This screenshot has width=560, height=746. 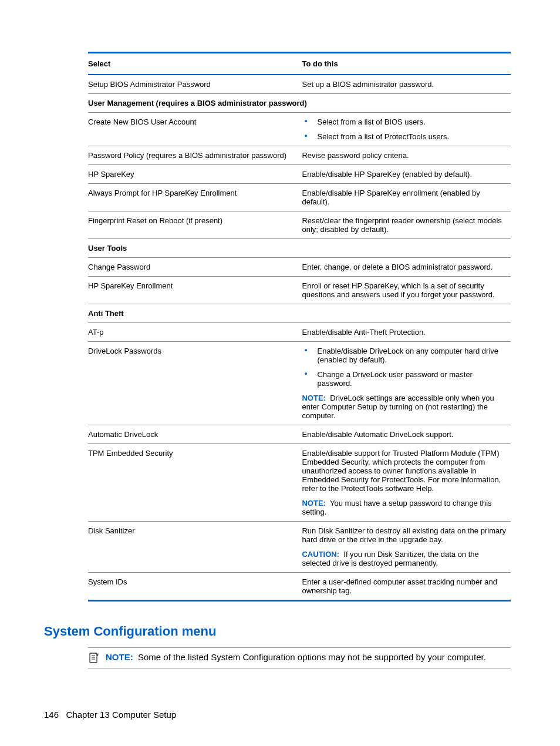 I want to click on cell-select: Create New BIOS User Account, so click(x=195, y=129).